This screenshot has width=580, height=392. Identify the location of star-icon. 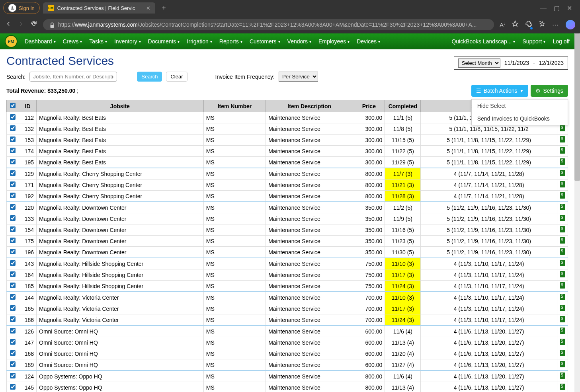
(515, 25).